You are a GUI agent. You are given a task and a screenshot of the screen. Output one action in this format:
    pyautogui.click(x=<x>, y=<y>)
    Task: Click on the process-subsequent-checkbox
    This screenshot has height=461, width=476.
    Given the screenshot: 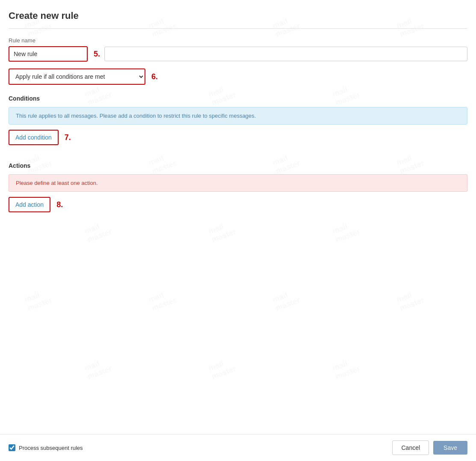 What is the action you would take?
    pyautogui.click(x=12, y=448)
    